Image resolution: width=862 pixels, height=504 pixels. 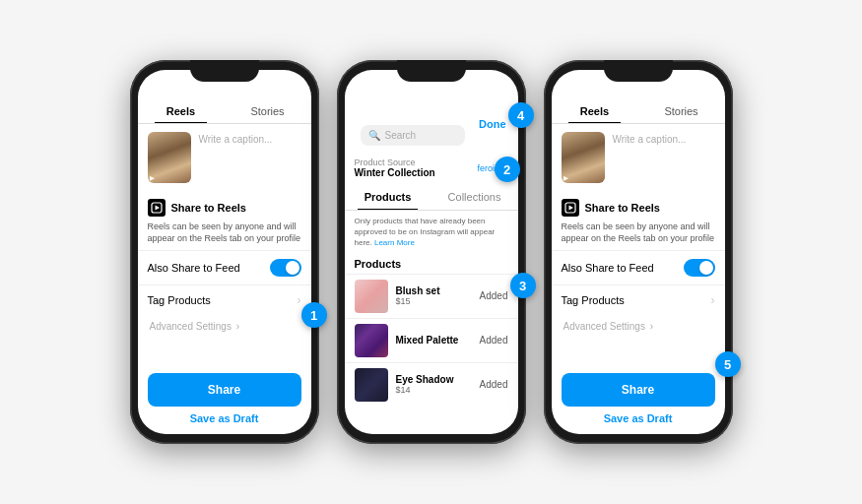 I want to click on tab-products-2: Products, so click(x=388, y=197).